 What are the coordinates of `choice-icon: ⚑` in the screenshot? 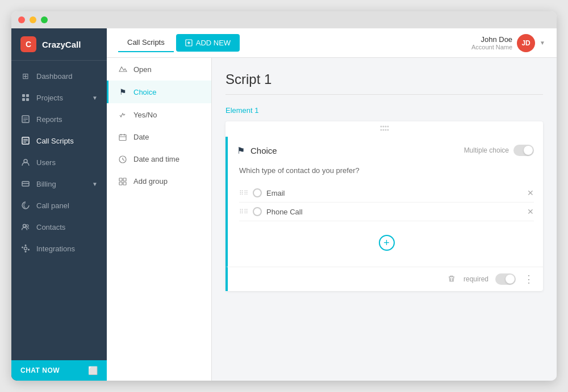 It's located at (123, 92).